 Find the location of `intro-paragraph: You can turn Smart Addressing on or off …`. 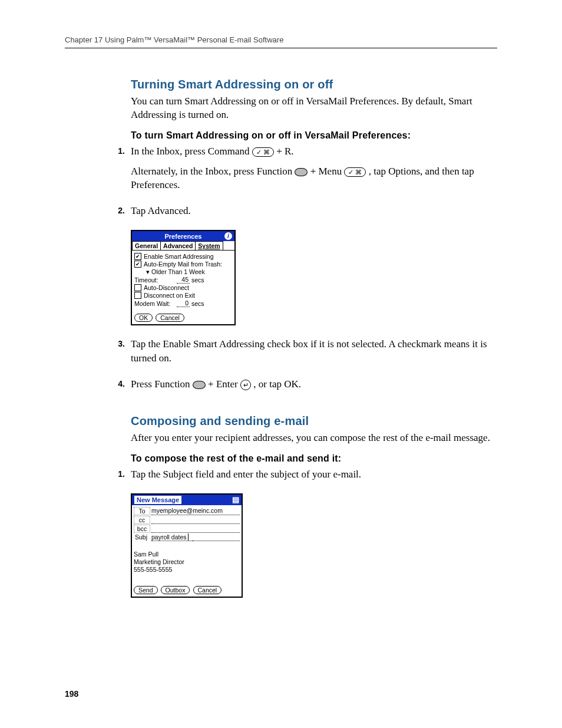

intro-paragraph: You can turn Smart Addressing on or off … is located at coordinates (314, 108).